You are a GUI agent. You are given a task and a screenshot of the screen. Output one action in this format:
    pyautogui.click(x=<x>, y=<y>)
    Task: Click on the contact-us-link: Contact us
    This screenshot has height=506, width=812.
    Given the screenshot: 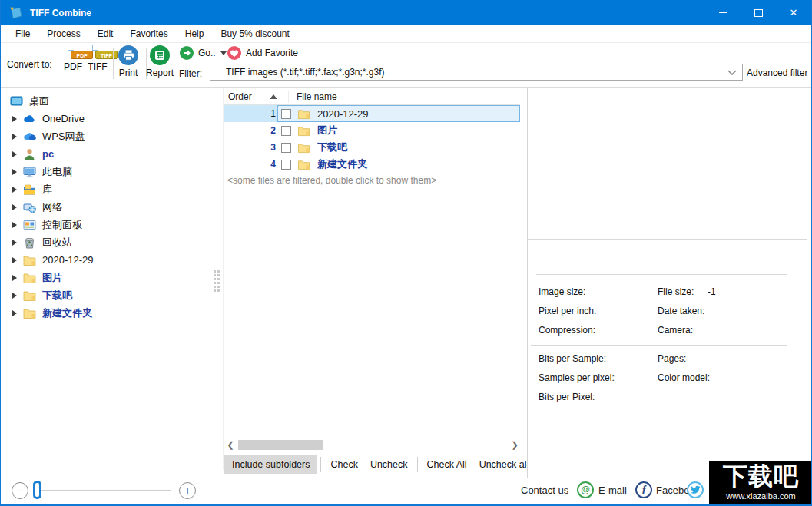 What is the action you would take?
    pyautogui.click(x=545, y=490)
    